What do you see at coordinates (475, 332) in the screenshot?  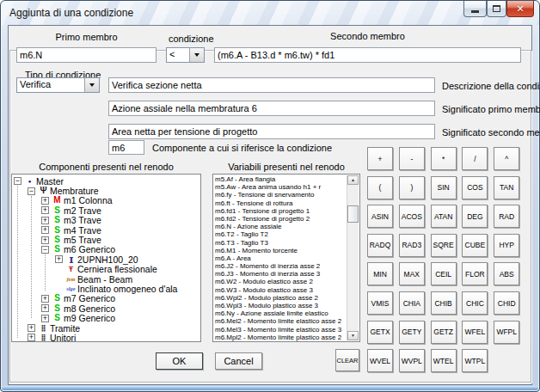 I see `keypad-button-wfel: WFEL` at bounding box center [475, 332].